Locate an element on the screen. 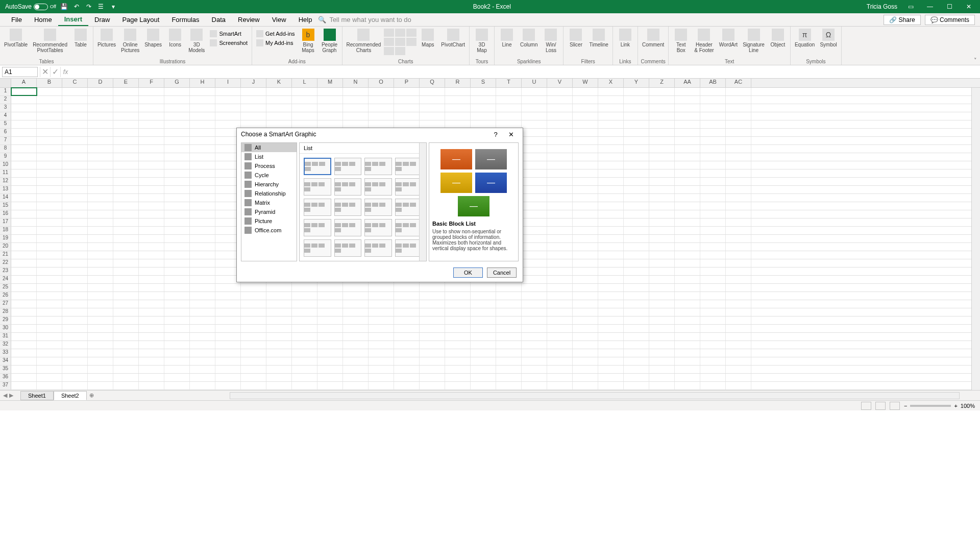 The image size is (980, 535). column-header: Z is located at coordinates (662, 83).